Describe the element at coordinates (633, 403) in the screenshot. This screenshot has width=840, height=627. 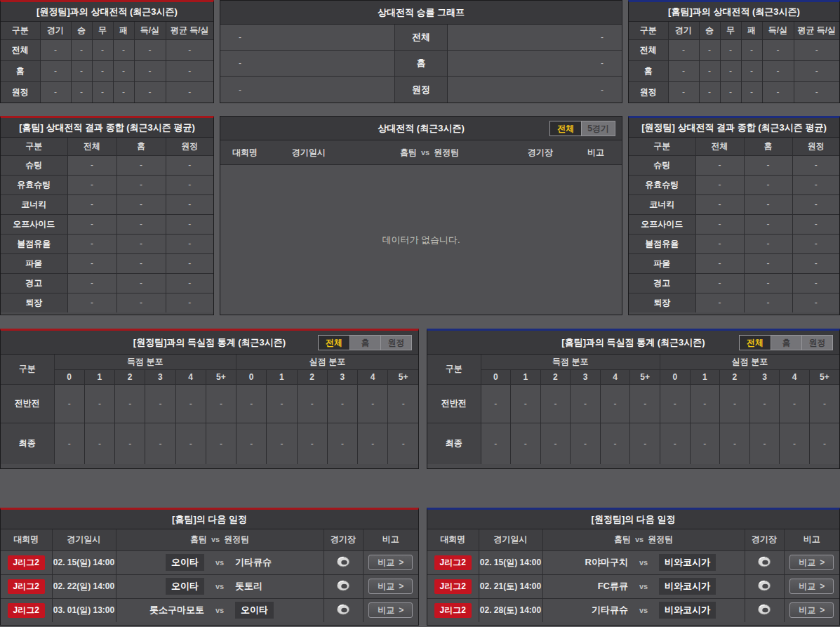
I see `table-row: 전반전 ------------` at that location.